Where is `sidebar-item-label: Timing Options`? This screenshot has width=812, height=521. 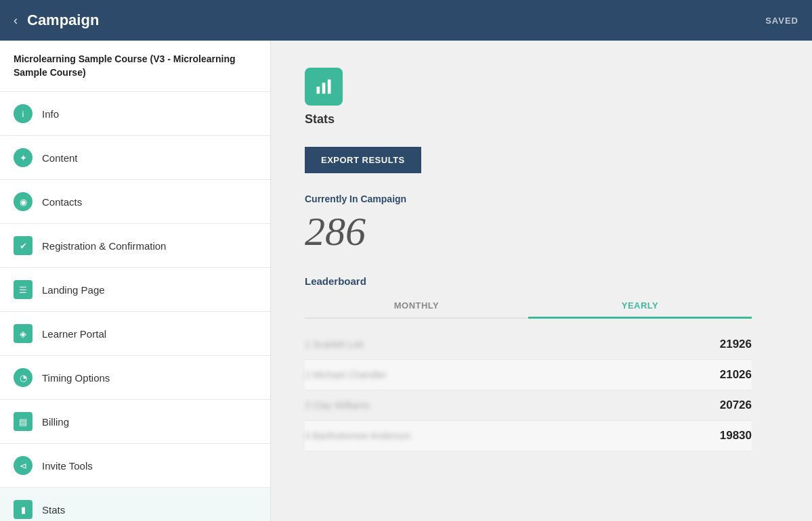 sidebar-item-label: Timing Options is located at coordinates (76, 378).